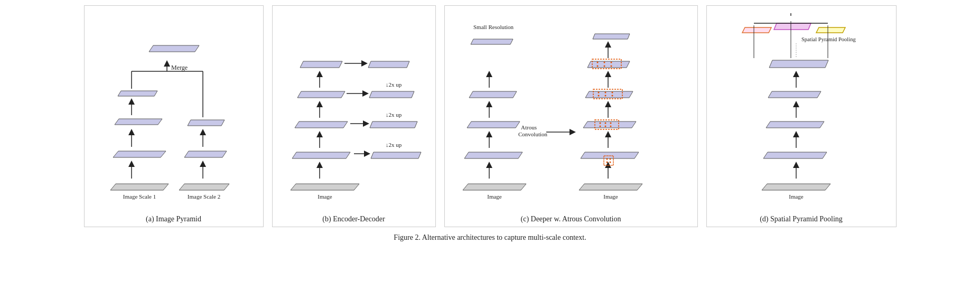 This screenshot has width=980, height=290. What do you see at coordinates (353, 219) in the screenshot?
I see `caption-b: (b) Encoder-Decoder` at bounding box center [353, 219].